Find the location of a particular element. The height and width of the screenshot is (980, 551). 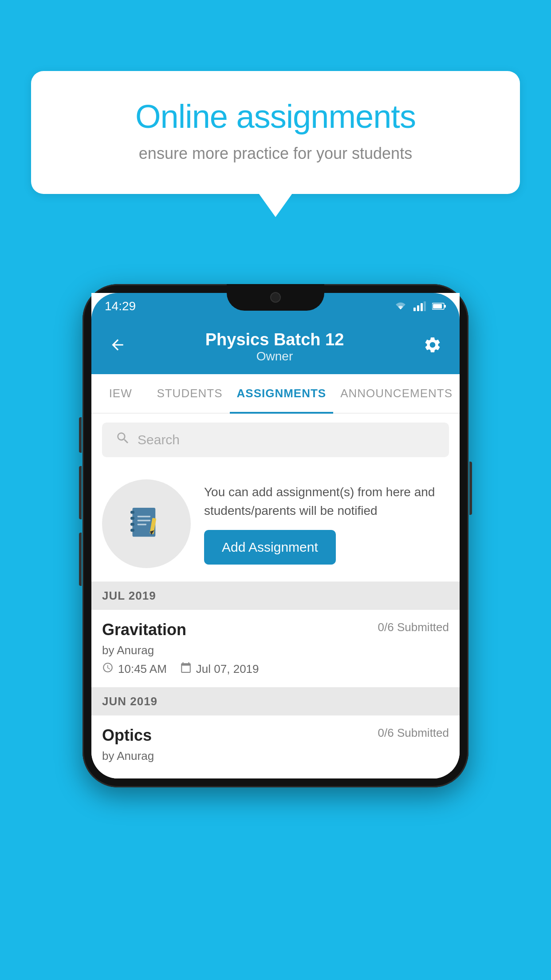

search-bar: Search is located at coordinates (276, 440).